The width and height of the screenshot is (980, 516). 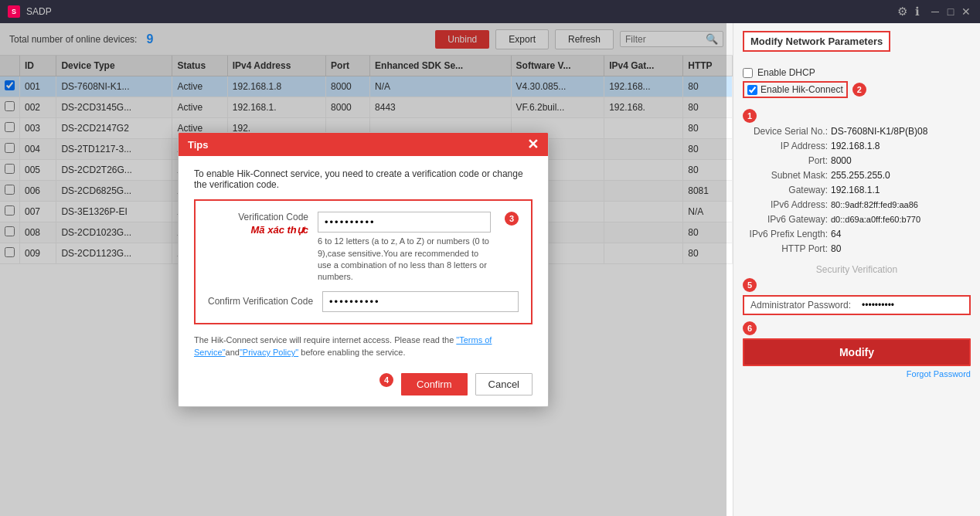 What do you see at coordinates (856, 305) in the screenshot?
I see `admin-password-row: Administrator Password:` at bounding box center [856, 305].